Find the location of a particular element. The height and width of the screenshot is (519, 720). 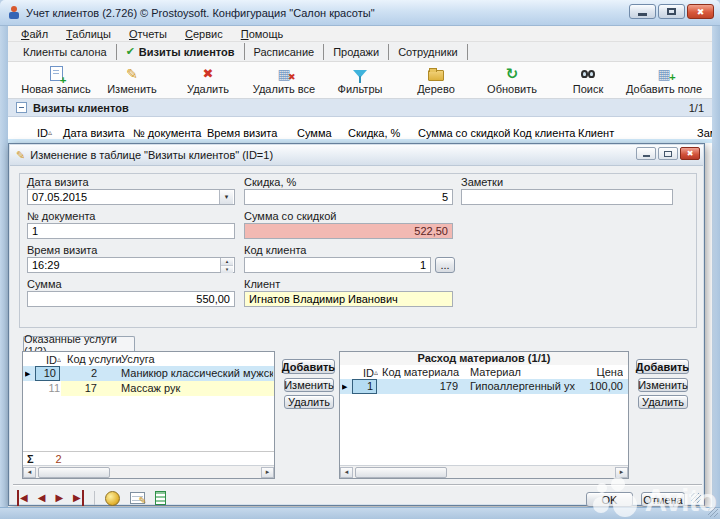

visit-time-spinner: ▴▾ is located at coordinates (226, 265).